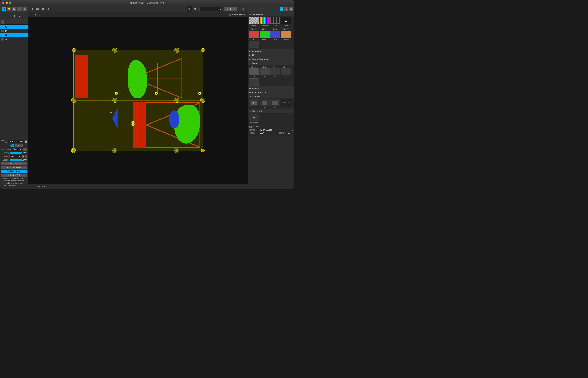 The height and width of the screenshot is (378, 588). Describe the element at coordinates (254, 119) in the screenshot. I see `live-facetime: 📷 FaceTime` at that location.